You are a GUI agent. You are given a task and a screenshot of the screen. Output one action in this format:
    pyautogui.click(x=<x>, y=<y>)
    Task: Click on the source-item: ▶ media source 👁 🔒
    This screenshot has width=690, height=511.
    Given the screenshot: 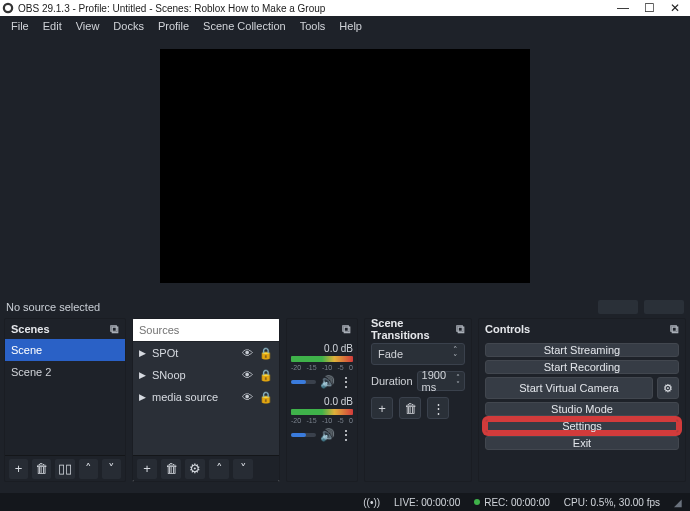 What is the action you would take?
    pyautogui.click(x=206, y=397)
    